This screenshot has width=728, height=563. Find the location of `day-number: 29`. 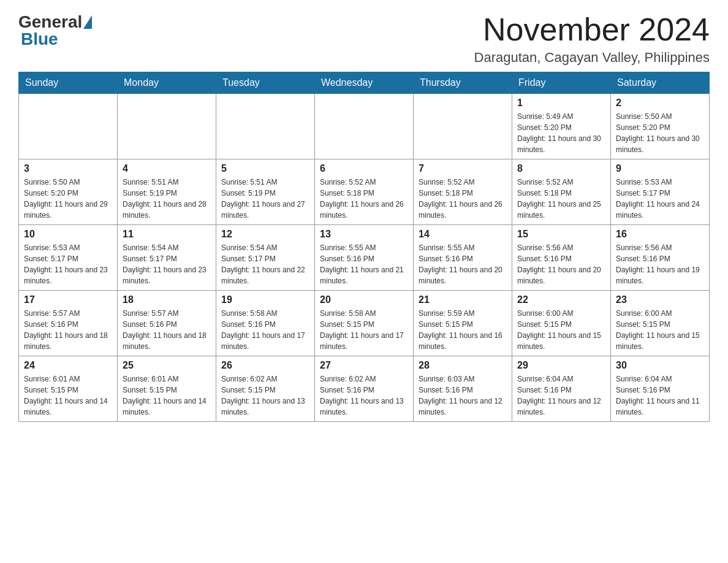

day-number: 29 is located at coordinates (561, 366).